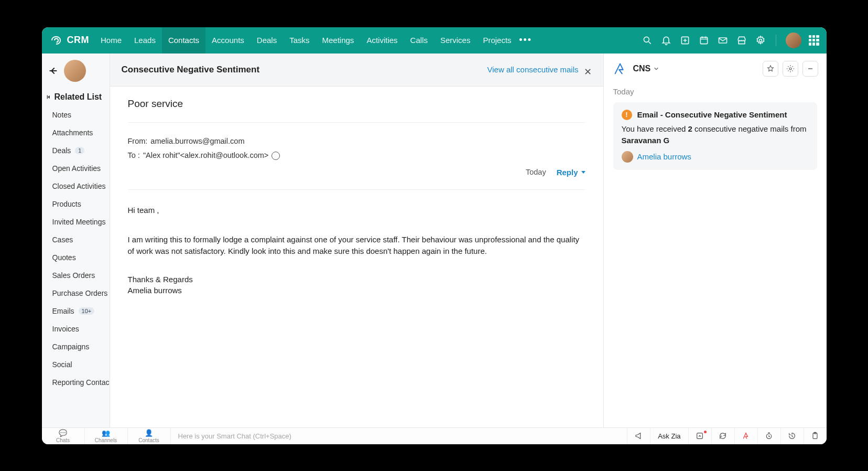 This screenshot has width=868, height=471. Describe the element at coordinates (771, 69) in the screenshot. I see `star-icon` at that location.